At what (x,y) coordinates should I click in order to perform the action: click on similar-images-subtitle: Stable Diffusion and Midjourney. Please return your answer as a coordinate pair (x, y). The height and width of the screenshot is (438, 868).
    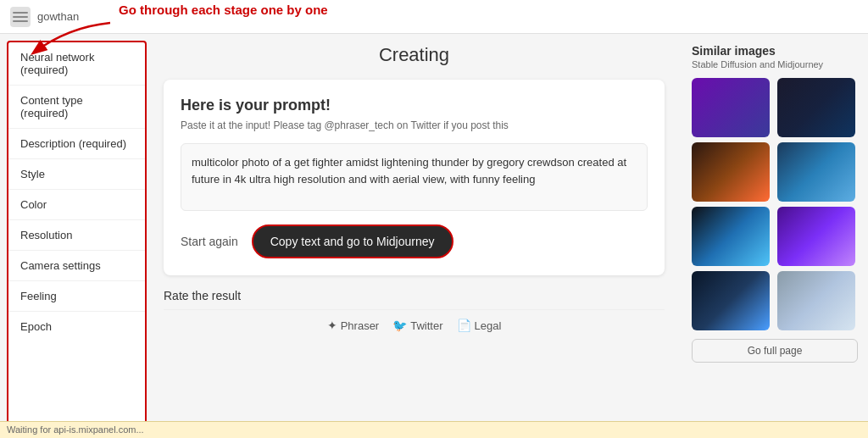
    Looking at the image, I should click on (775, 64).